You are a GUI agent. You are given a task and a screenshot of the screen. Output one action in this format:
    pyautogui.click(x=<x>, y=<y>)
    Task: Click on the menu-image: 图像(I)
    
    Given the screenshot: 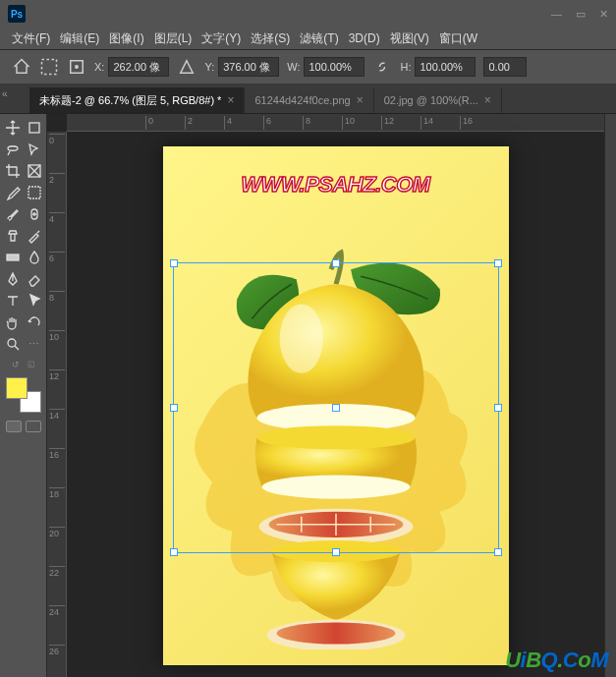 What is the action you would take?
    pyautogui.click(x=126, y=39)
    